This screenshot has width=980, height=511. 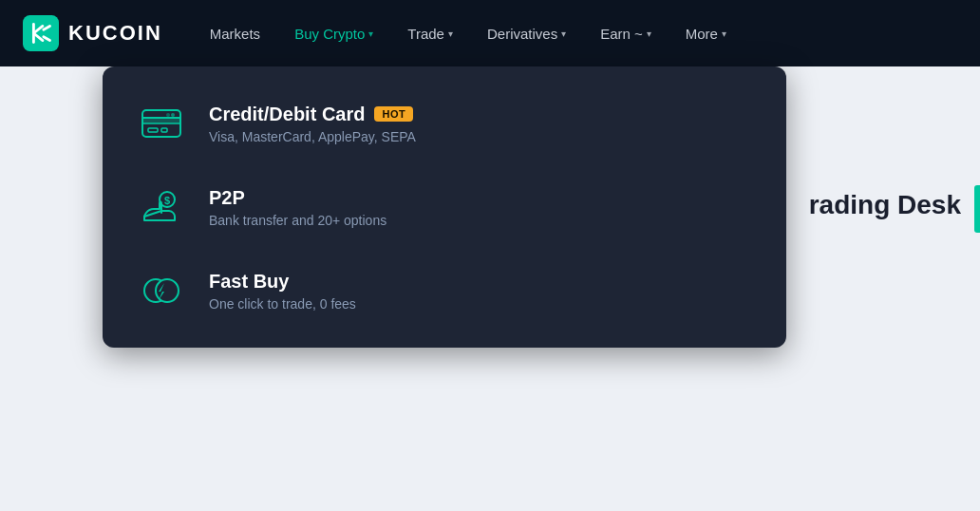 I want to click on earn-chevron-icon: ▾, so click(x=650, y=34).